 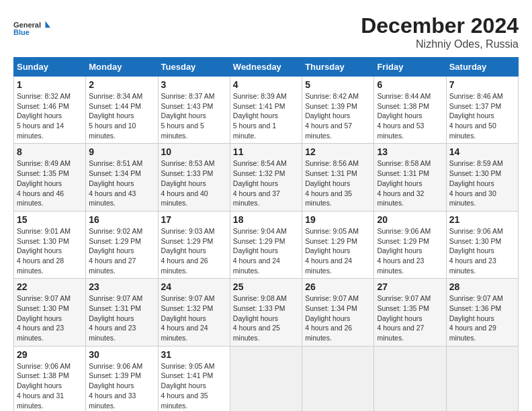 What do you see at coordinates (193, 67) in the screenshot?
I see `weekday-header: Tuesday` at bounding box center [193, 67].